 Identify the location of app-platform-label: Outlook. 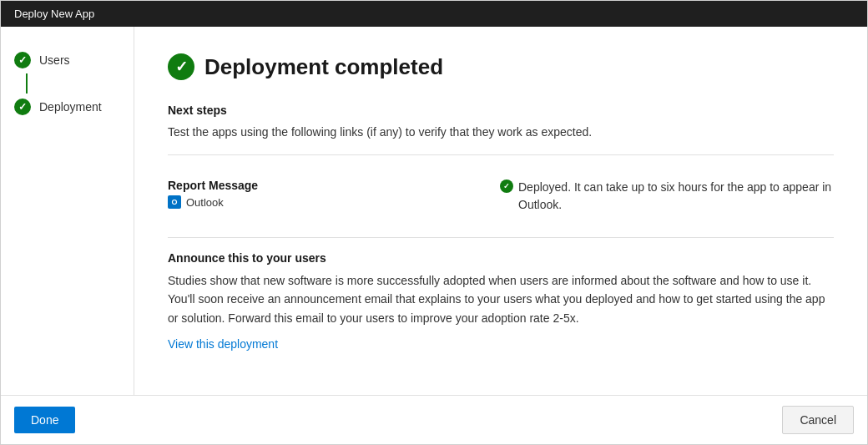
(205, 202).